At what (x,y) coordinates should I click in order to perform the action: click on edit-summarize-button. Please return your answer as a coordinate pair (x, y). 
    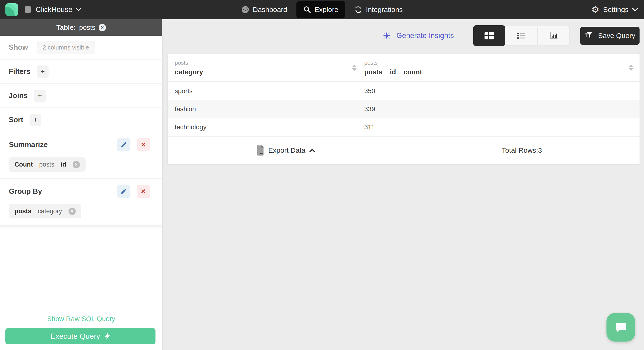
    Looking at the image, I should click on (124, 145).